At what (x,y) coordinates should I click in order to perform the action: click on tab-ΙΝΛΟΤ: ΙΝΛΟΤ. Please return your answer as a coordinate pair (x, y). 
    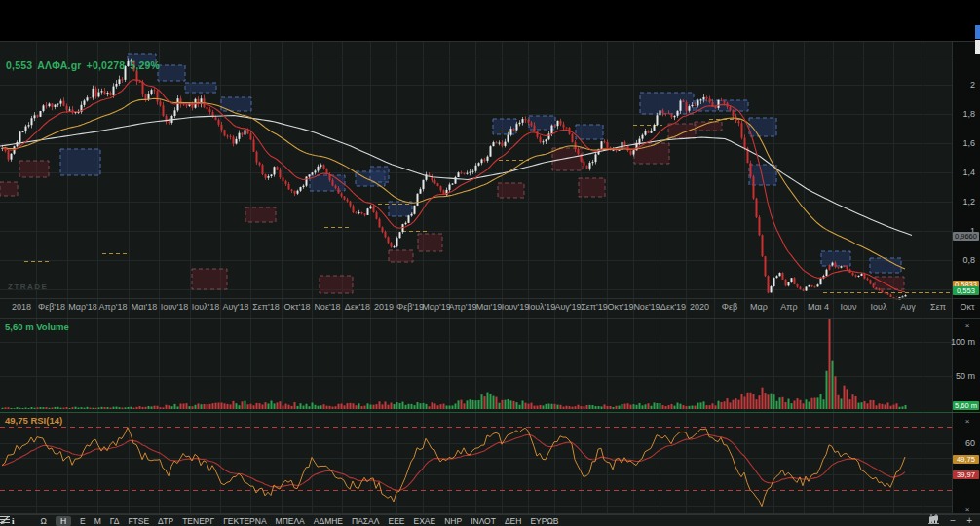
    Looking at the image, I should click on (483, 521).